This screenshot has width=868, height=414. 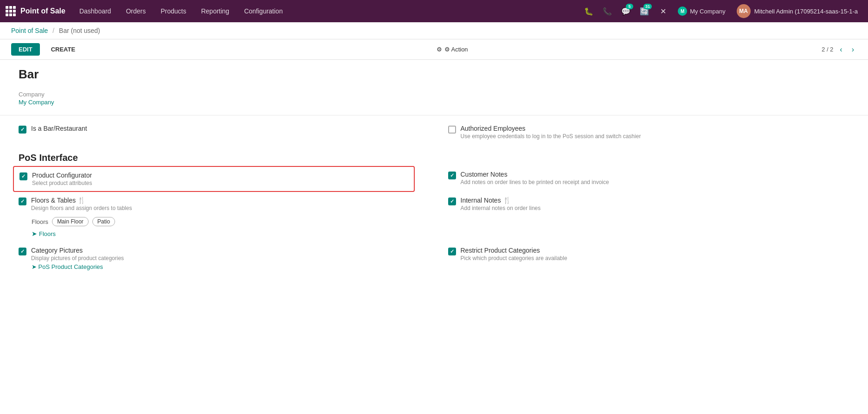 What do you see at coordinates (626, 11) in the screenshot?
I see `chat-icon-btn: 💬 5` at bounding box center [626, 11].